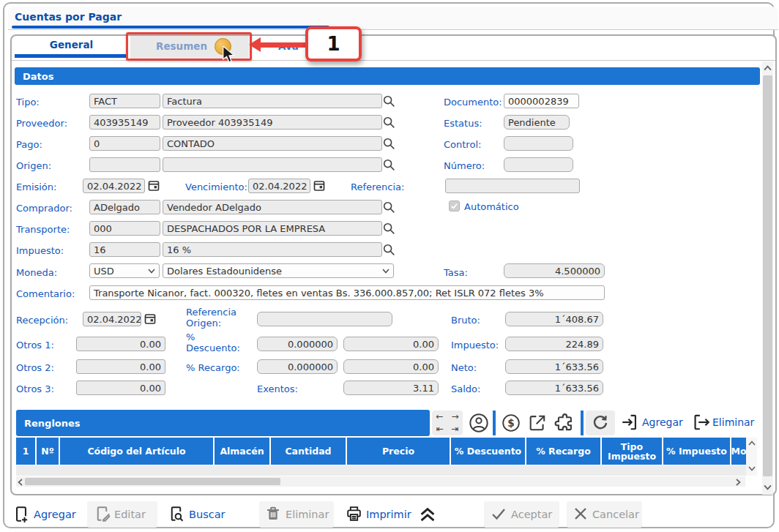  Describe the element at coordinates (42, 230) in the screenshot. I see `transporte-label: Transporte:` at that location.